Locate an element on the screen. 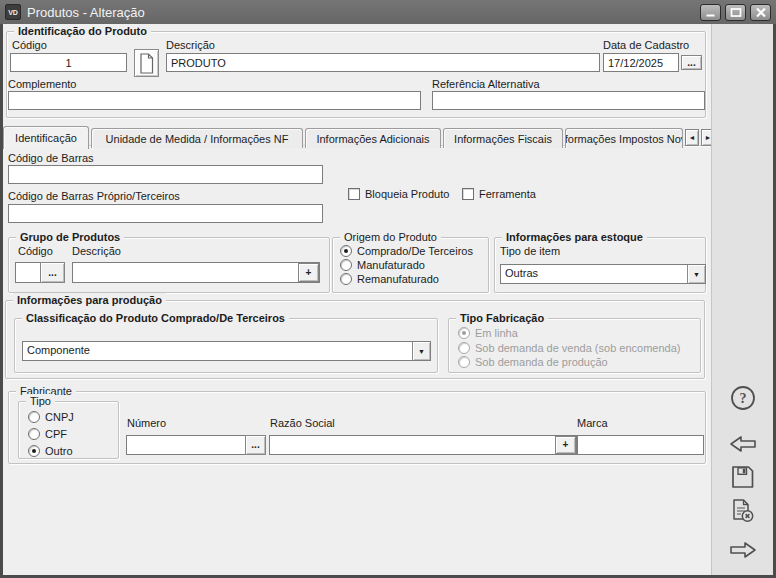  radio-remanufaturado: Remanufaturado is located at coordinates (390, 279).